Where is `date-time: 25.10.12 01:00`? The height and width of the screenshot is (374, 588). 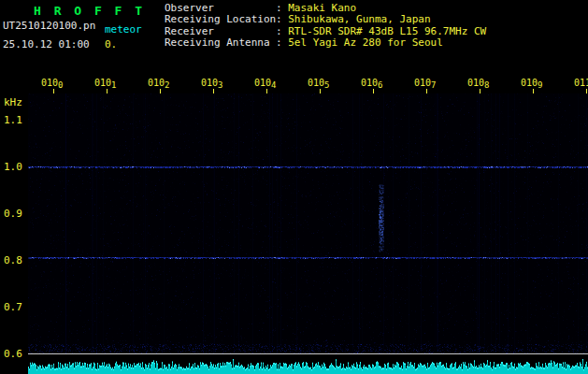 date-time: 25.10.12 01:00 is located at coordinates (47, 45).